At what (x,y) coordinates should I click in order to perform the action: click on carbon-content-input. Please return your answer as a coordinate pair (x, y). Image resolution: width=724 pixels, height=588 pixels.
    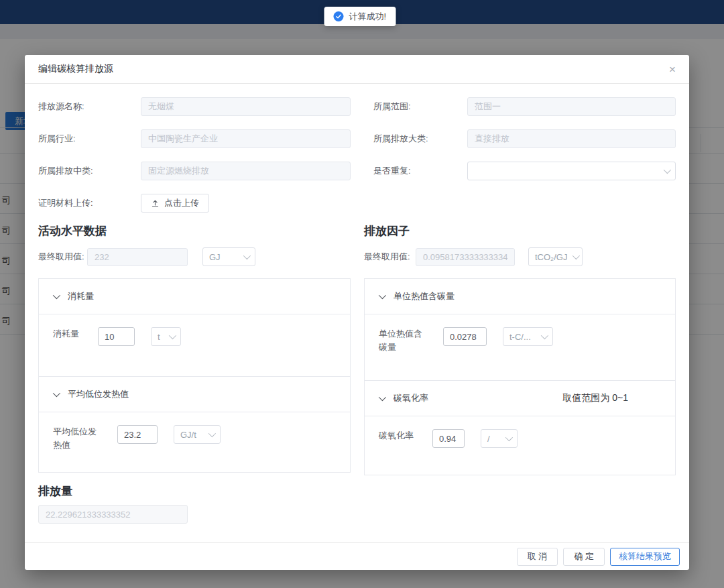
    Looking at the image, I should click on (465, 337).